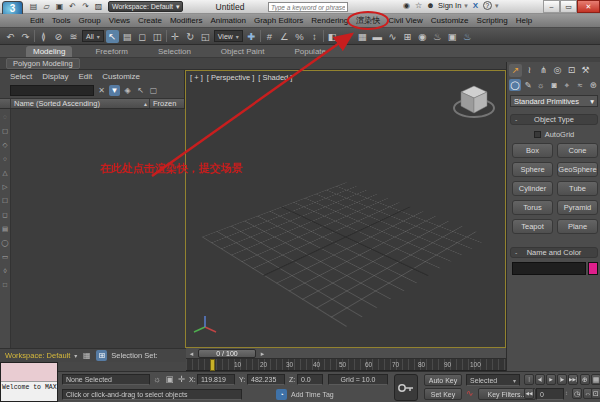 The width and height of the screenshot is (600, 402). What do you see at coordinates (438, 36) in the screenshot?
I see `render-setup-icon: ♨` at bounding box center [438, 36].